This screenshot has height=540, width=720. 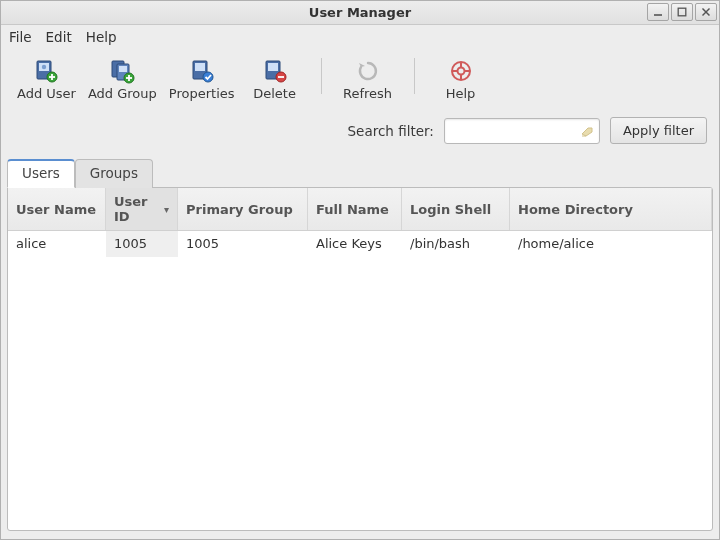 I want to click on col-login-shell: Login Shell, so click(x=456, y=209).